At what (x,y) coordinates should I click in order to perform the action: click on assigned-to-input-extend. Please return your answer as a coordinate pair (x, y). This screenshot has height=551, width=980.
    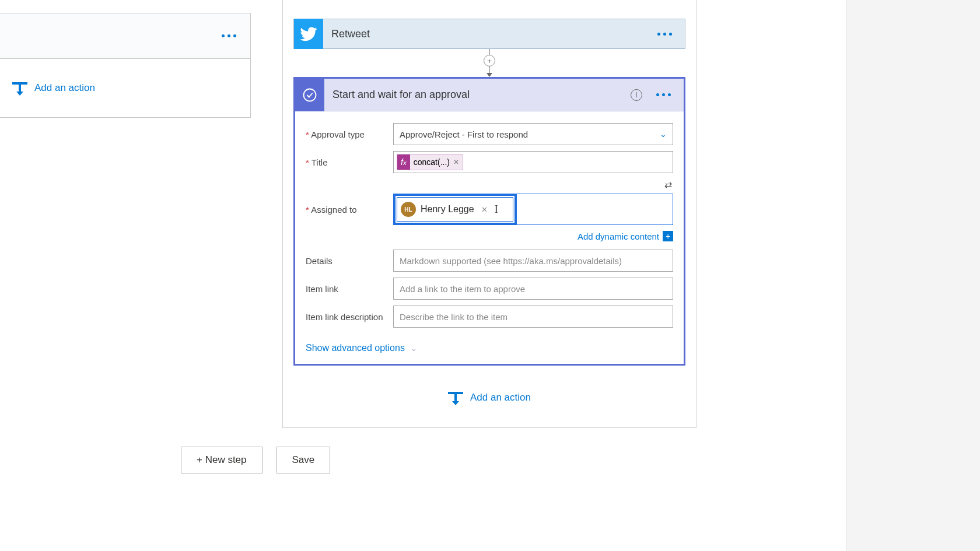
    Looking at the image, I should click on (595, 209).